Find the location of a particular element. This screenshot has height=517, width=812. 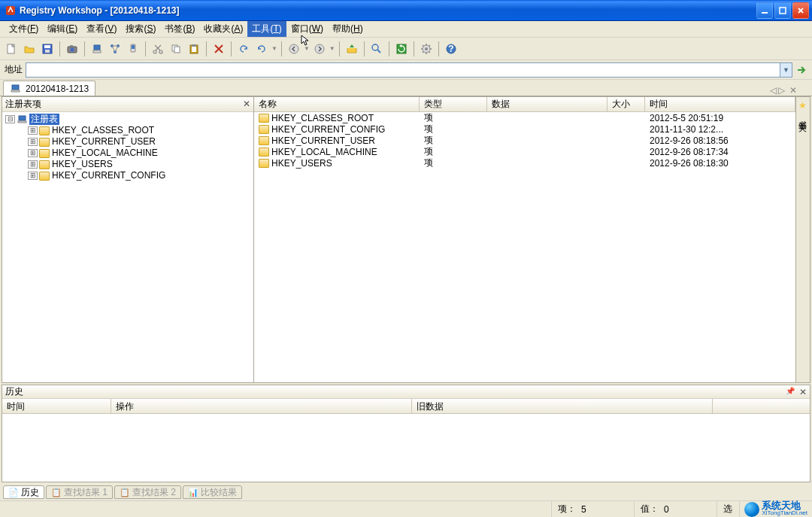

menu-s: 搜索(S) is located at coordinates (141, 29).